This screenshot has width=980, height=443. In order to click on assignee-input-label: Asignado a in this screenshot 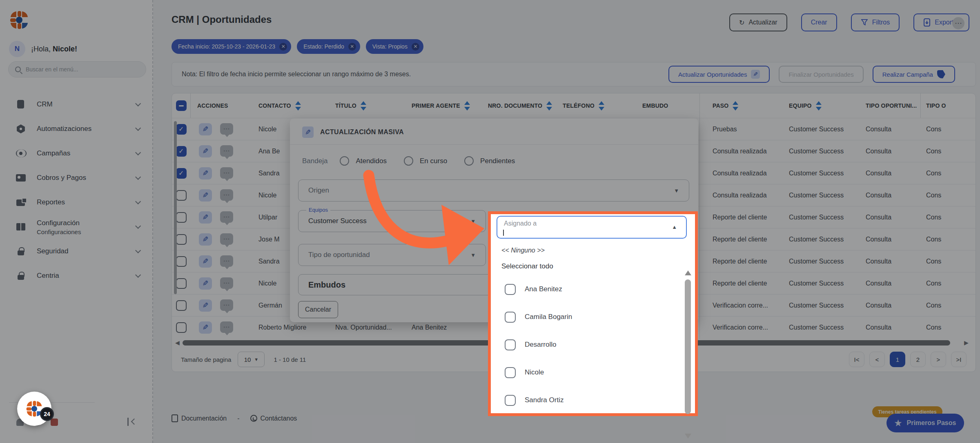, I will do `click(520, 224)`.